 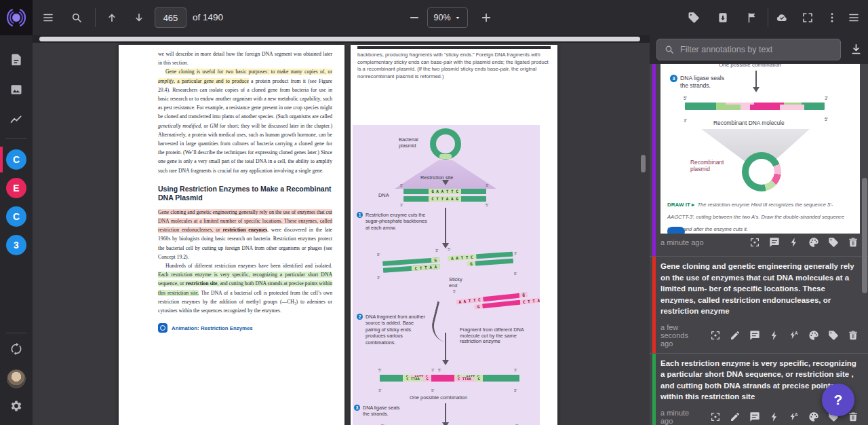 I want to click on settings-gear-icon, so click(x=16, y=406).